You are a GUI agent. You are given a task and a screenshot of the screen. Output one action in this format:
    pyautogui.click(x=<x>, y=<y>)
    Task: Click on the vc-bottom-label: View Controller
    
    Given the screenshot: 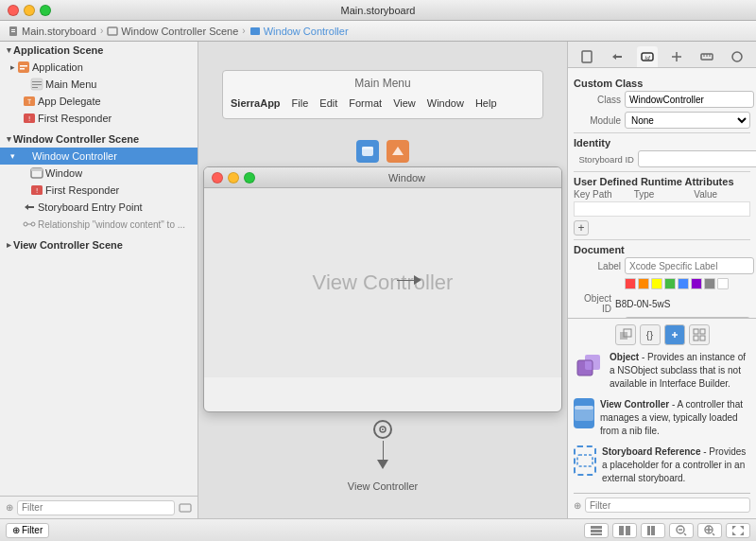 What is the action you would take?
    pyautogui.click(x=383, y=486)
    